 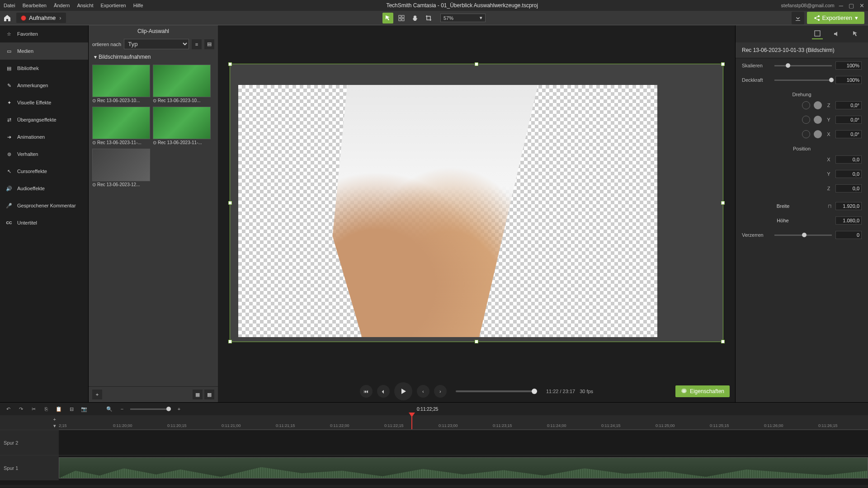 I want to click on add-media-button: +, so click(x=97, y=394).